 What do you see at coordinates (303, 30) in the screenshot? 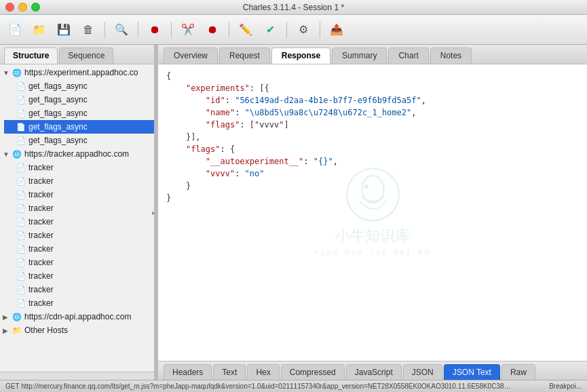
I see `settings-button: ⚙` at bounding box center [303, 30].